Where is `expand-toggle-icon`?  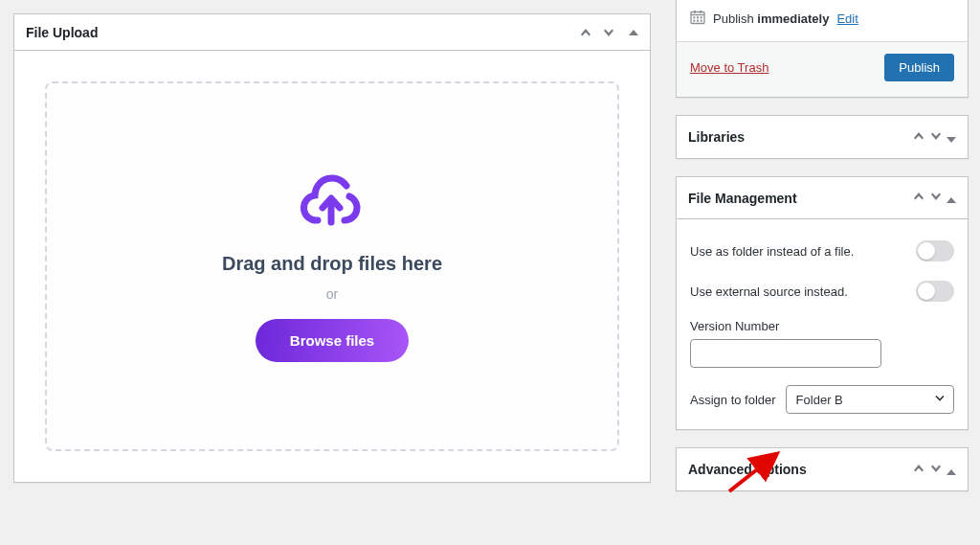
expand-toggle-icon is located at coordinates (951, 140).